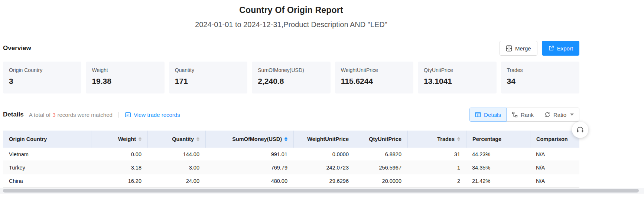 The height and width of the screenshot is (217, 644). I want to click on table-cell: China, so click(47, 181).